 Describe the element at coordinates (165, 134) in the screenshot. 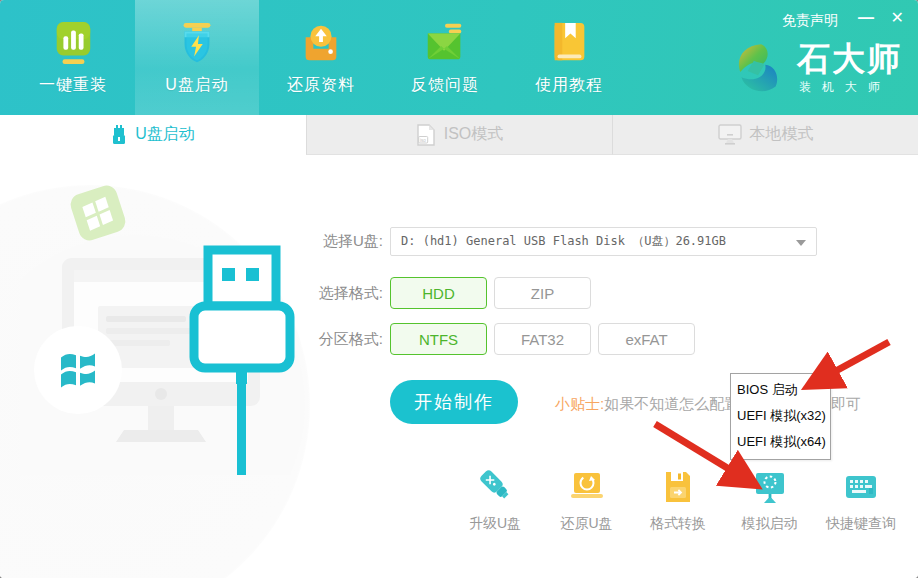

I see `tab-label: U盘启动` at that location.